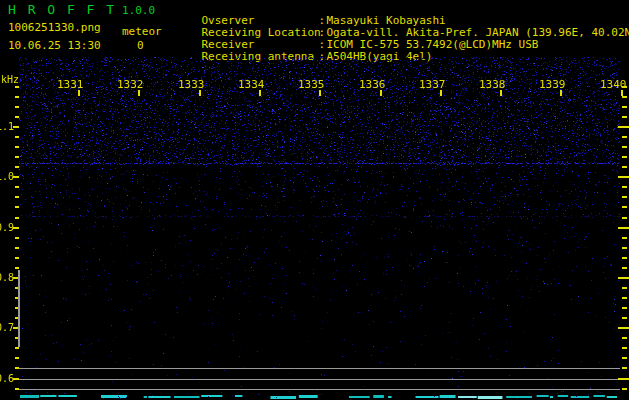  What do you see at coordinates (54, 46) in the screenshot?
I see `datetime: 10.06.25 13:30` at bounding box center [54, 46].